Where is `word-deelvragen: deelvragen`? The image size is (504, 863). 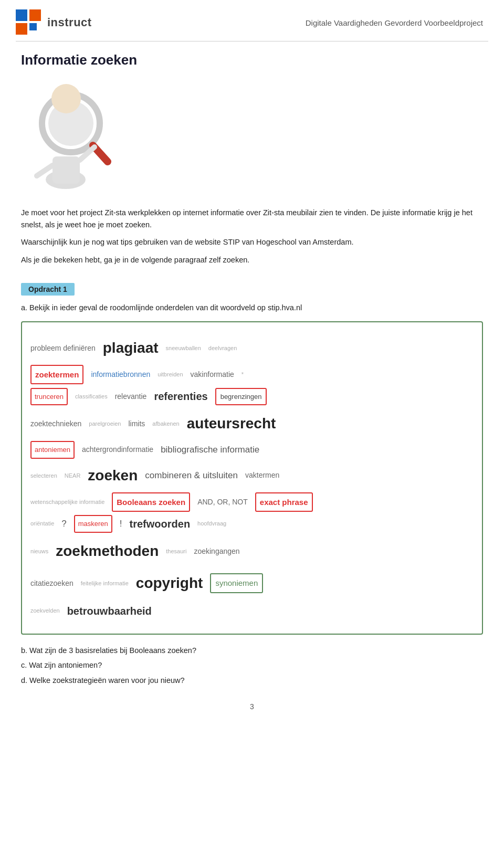
word-deelvragen: deelvragen is located at coordinates (223, 349).